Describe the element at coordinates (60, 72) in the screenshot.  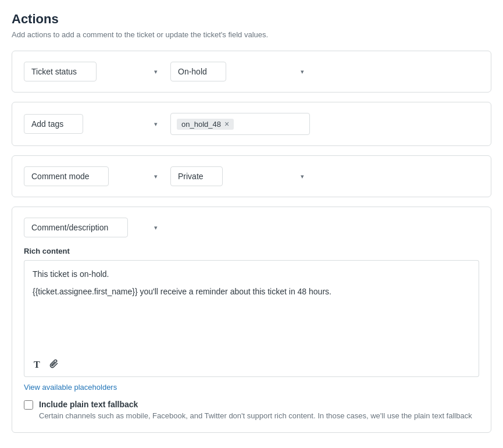
I see `ticket-status-action-select: Ticket status` at that location.